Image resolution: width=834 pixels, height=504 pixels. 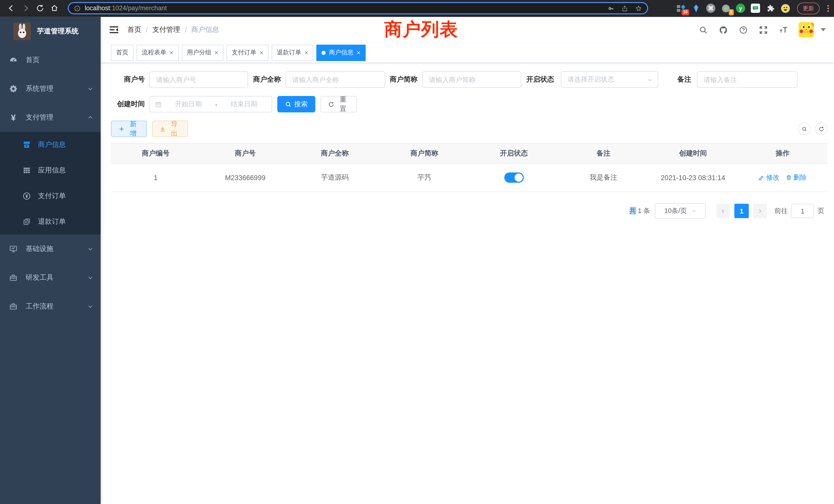 I want to click on page-number-1: 1, so click(x=742, y=211).